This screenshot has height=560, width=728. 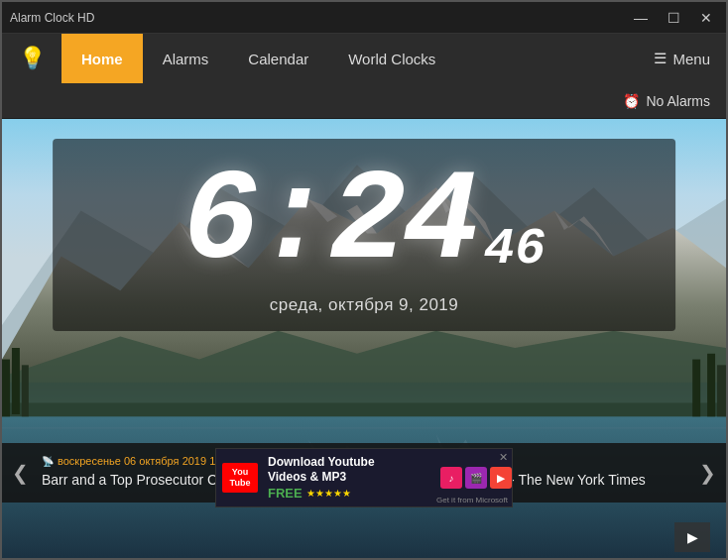 What do you see at coordinates (451, 478) in the screenshot?
I see `ad-music-icon: ♪` at bounding box center [451, 478].